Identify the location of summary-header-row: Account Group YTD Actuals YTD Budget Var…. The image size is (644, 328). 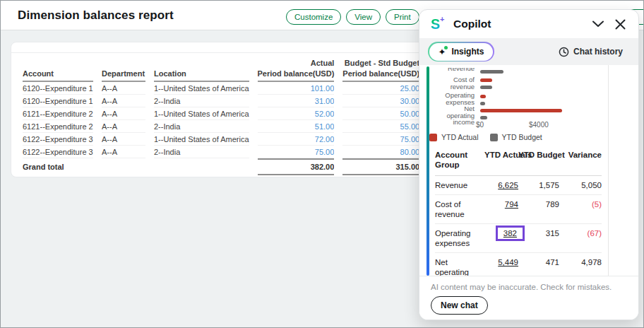
(518, 161).